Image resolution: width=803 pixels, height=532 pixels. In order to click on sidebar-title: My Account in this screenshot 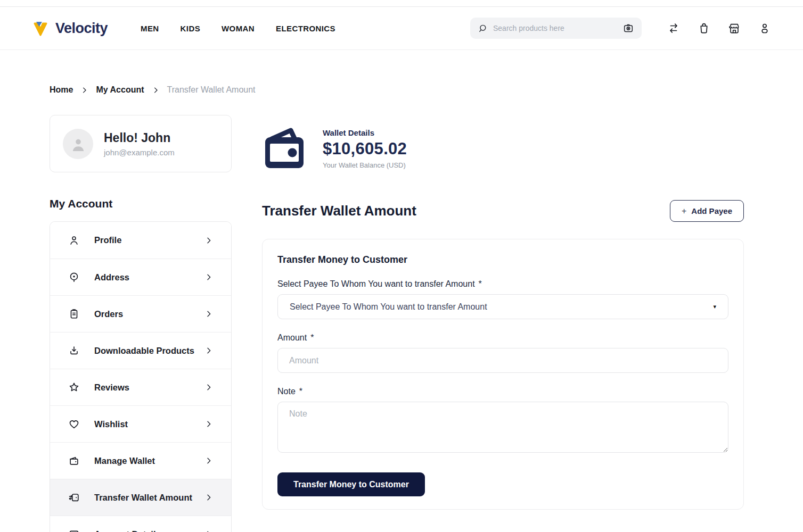, I will do `click(141, 204)`.